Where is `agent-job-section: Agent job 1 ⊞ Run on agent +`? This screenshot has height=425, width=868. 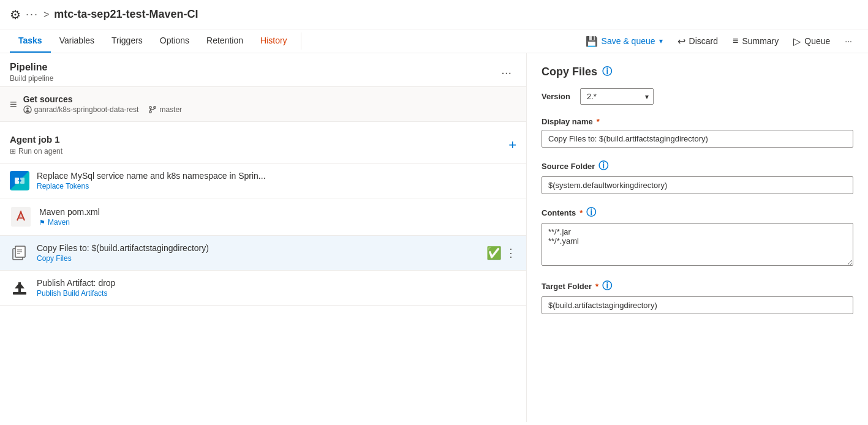 agent-job-section: Agent job 1 ⊞ Run on agent + is located at coordinates (263, 145).